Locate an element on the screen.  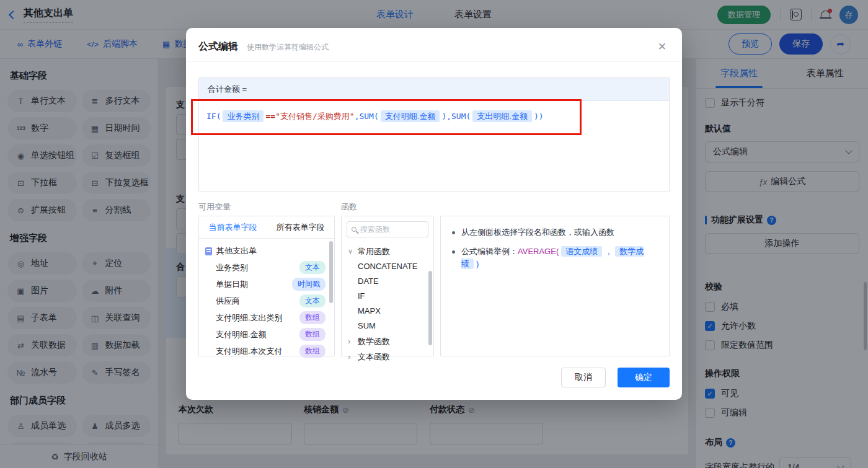
example-close-paren: ) is located at coordinates (477, 264).